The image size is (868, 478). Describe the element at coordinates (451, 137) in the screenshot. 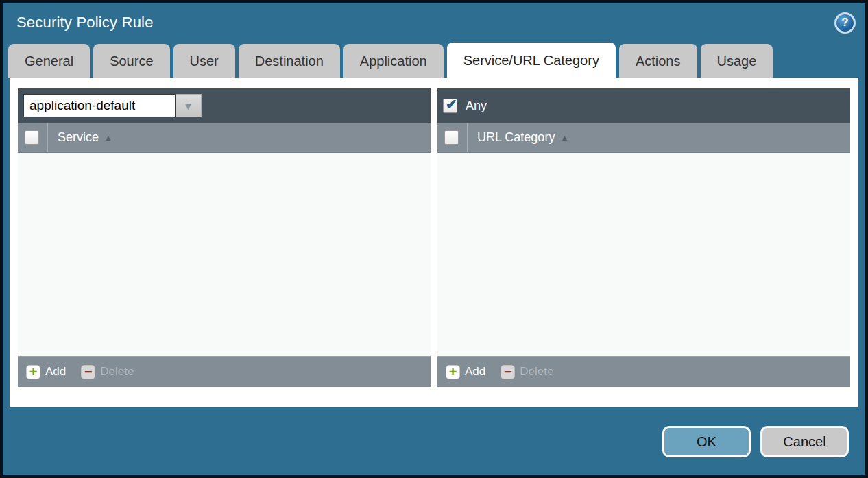

I see `url-category-select-all-checkbox` at that location.